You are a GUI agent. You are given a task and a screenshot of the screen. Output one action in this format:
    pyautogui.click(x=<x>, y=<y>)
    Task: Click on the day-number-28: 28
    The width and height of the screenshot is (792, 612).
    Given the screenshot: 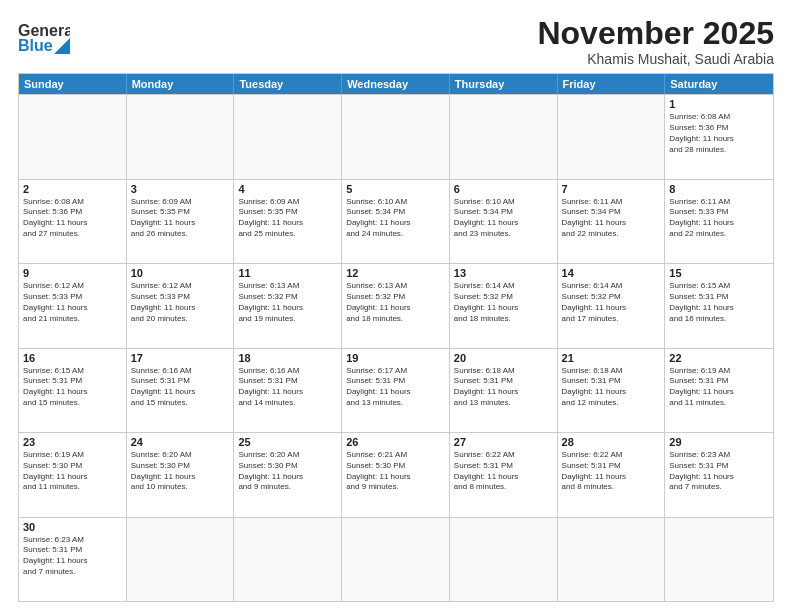 What is the action you would take?
    pyautogui.click(x=612, y=442)
    